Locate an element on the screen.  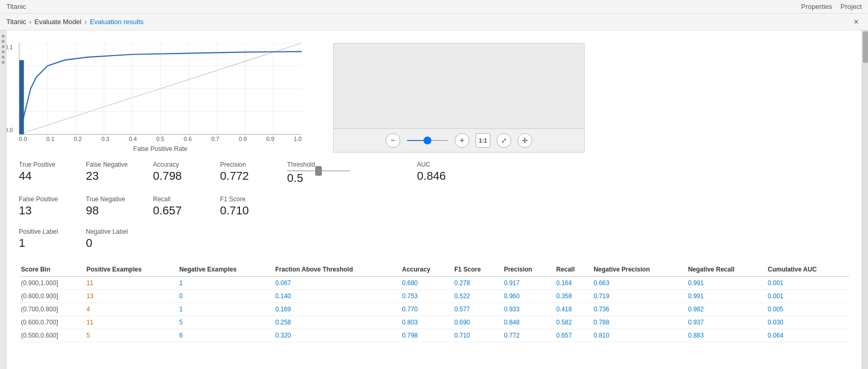
negative-label-stat: Negative Label 0 is located at coordinates (107, 239).